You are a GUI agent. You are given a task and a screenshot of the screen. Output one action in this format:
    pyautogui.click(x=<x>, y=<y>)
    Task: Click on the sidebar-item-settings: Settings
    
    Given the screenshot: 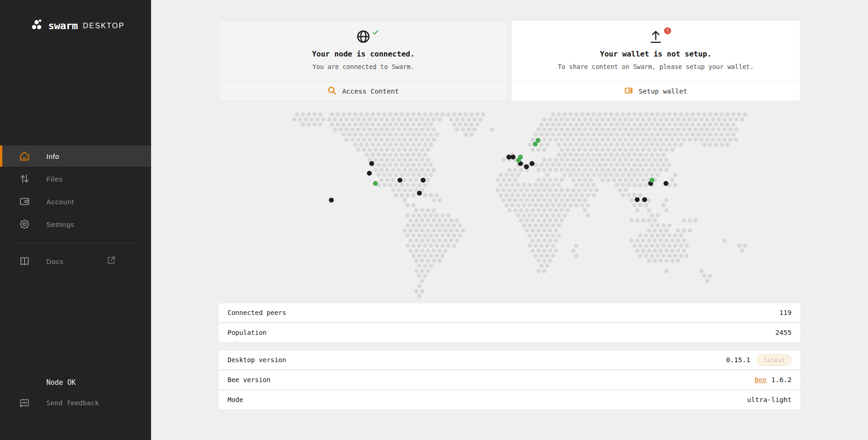 What is the action you would take?
    pyautogui.click(x=76, y=224)
    